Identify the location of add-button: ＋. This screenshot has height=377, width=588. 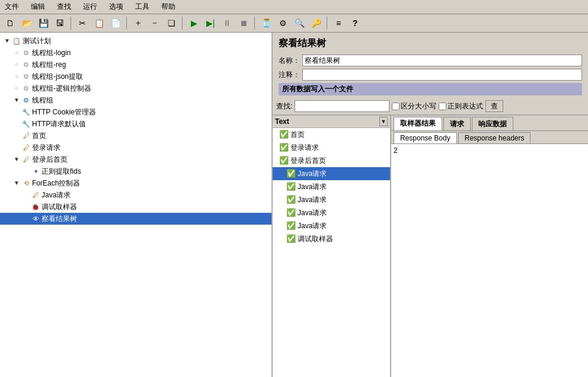
(138, 23).